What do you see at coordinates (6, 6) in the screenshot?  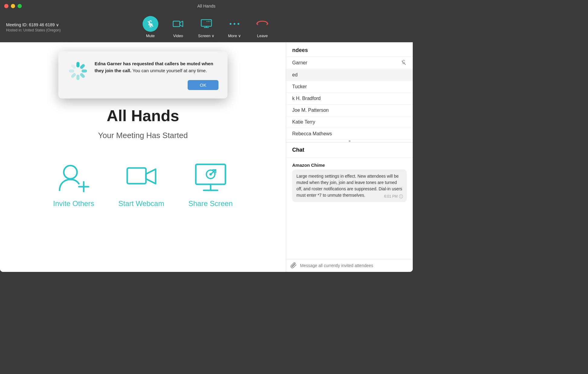 I see `close-button` at bounding box center [6, 6].